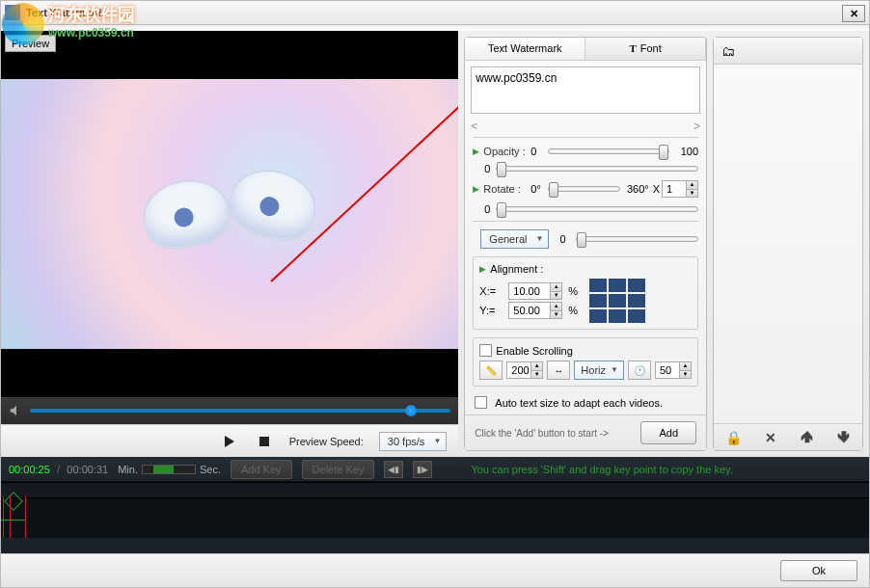 This screenshot has height=588, width=870. I want to click on fps-select: 30 fps/s, so click(413, 441).